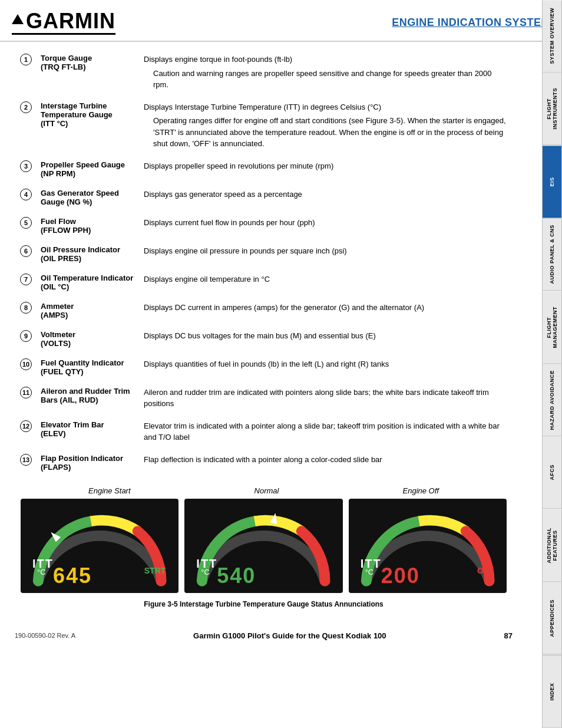 The width and height of the screenshot is (562, 728). I want to click on figures-section: Engine Start Normal Engine Off ITT°CSTRT…, so click(264, 547).